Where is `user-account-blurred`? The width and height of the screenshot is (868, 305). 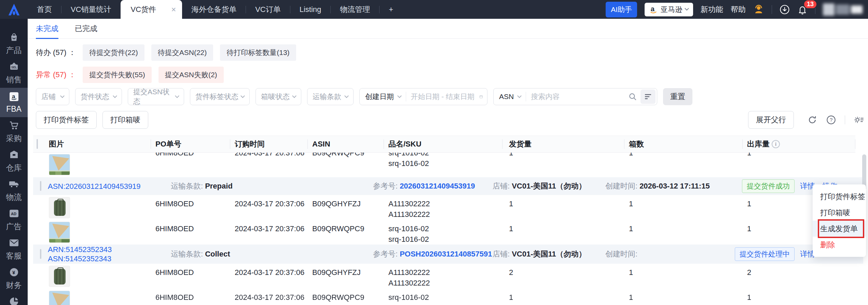
user-account-blurred is located at coordinates (843, 10).